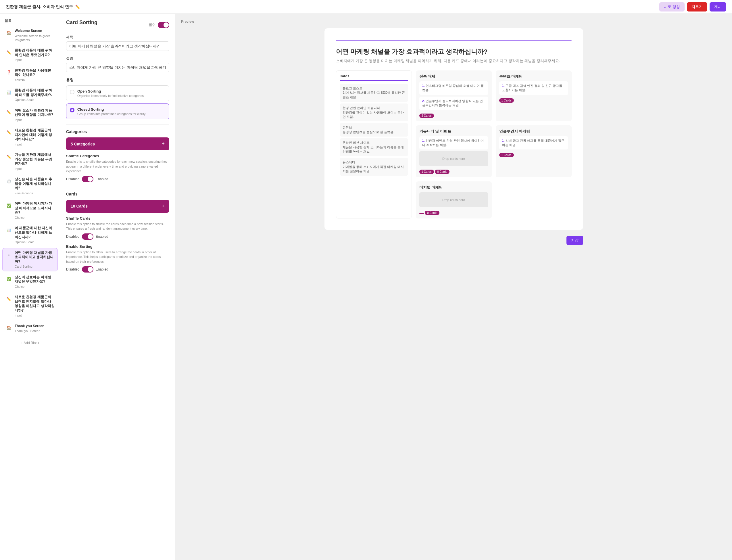 This screenshot has height=560, width=732. I want to click on sidebar-item-title-opinion2: 이 제품군에 대한 자신의 선도를 얼마나 강하게 느끼십니까?, so click(35, 233).